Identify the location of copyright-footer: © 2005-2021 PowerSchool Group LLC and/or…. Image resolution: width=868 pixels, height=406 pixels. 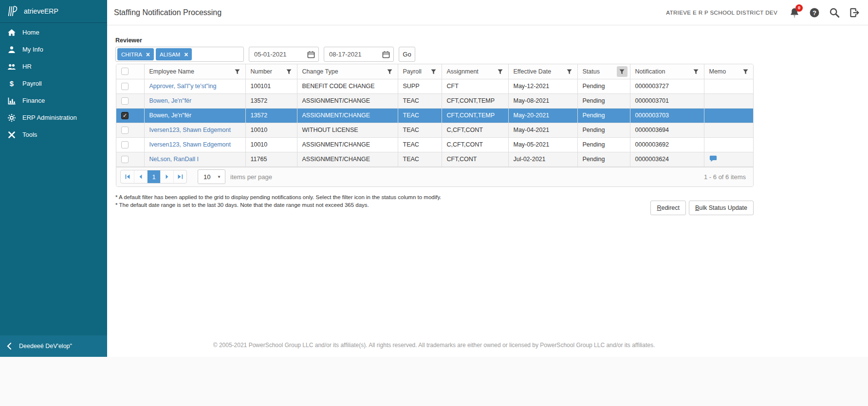
(434, 345).